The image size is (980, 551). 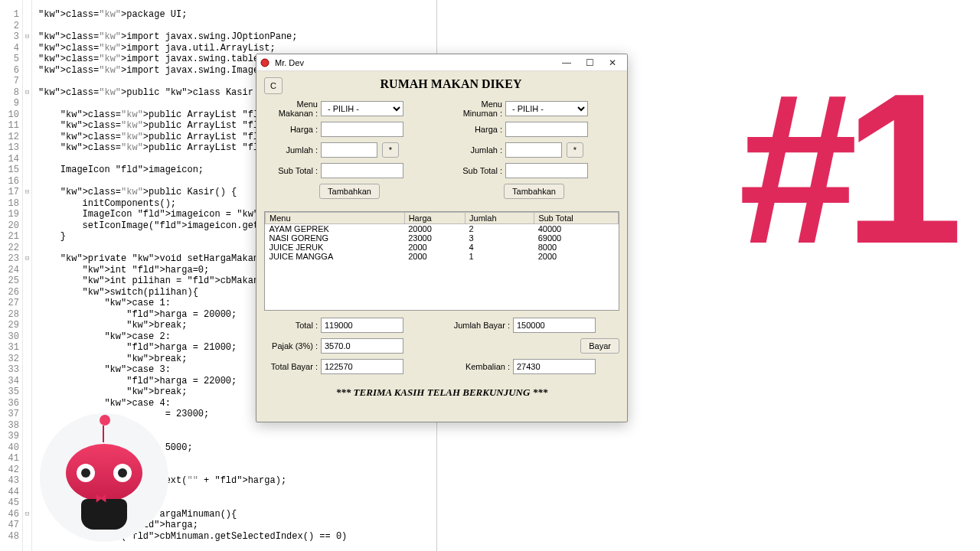 What do you see at coordinates (435, 238) in the screenshot?
I see `table-cell: 23000` at bounding box center [435, 238].